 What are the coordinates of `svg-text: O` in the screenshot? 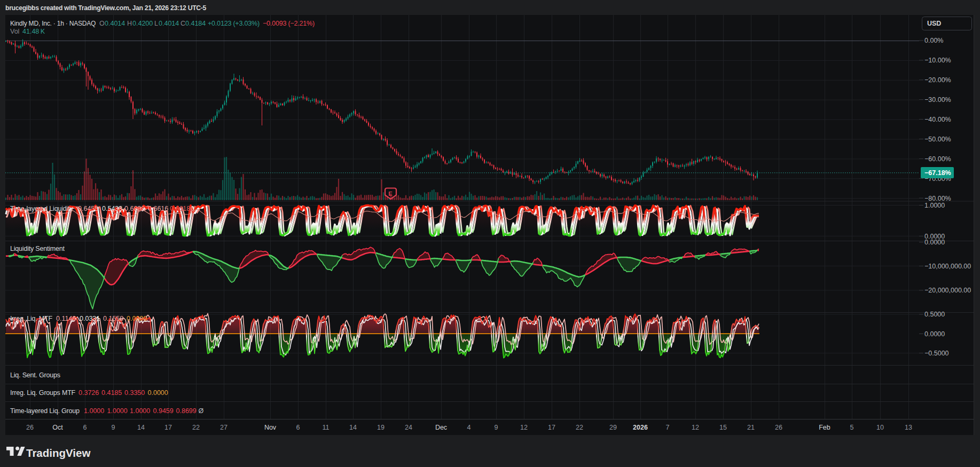 It's located at (102, 23).